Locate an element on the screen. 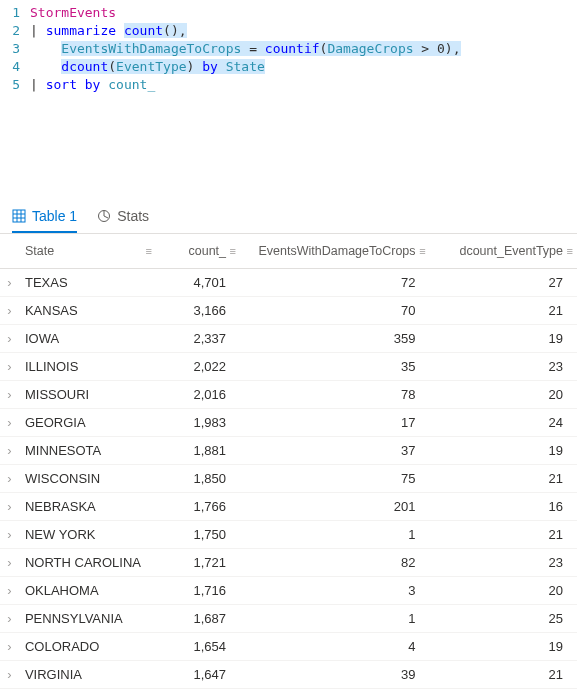 The height and width of the screenshot is (693, 577). cell-count: 4,701 is located at coordinates (198, 283).